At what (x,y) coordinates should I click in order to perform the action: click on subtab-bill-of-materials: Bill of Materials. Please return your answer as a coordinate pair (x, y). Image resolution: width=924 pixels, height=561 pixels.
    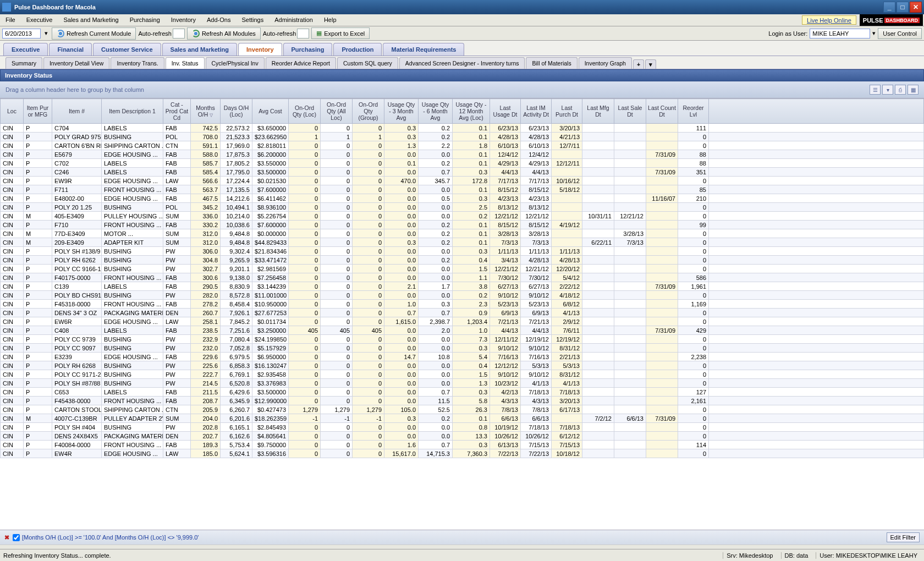
    Looking at the image, I should click on (551, 63).